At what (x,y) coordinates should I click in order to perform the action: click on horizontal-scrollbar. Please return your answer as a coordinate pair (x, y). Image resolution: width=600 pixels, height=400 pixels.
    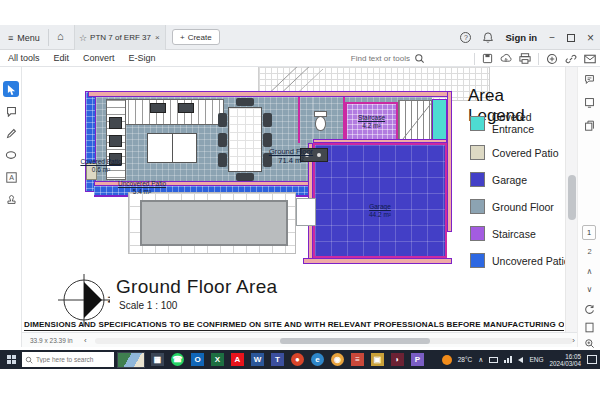
    Looking at the image, I should click on (334, 341).